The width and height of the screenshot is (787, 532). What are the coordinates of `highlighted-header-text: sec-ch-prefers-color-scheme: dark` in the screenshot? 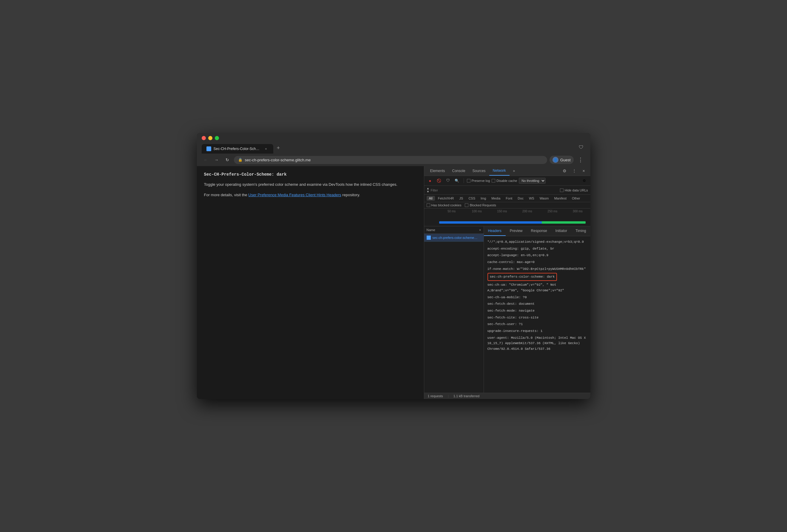 It's located at (523, 277).